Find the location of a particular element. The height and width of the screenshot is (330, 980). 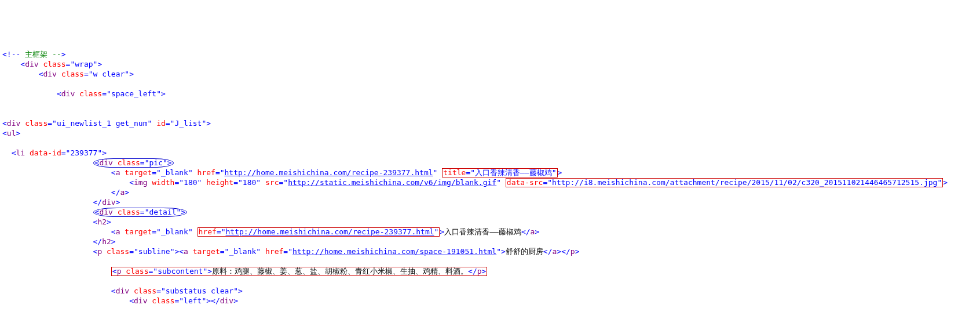

code-line: </div> is located at coordinates (61, 202).